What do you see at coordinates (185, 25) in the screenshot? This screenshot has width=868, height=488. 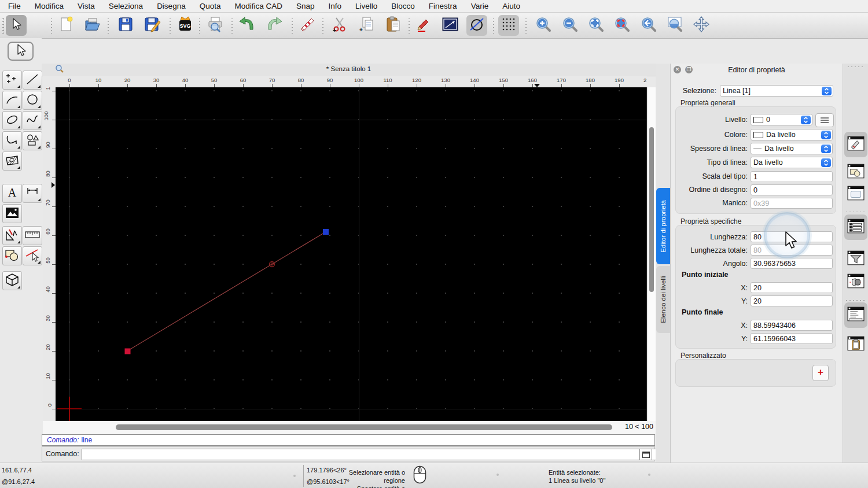 I see `svg-export-button: SVG` at bounding box center [185, 25].